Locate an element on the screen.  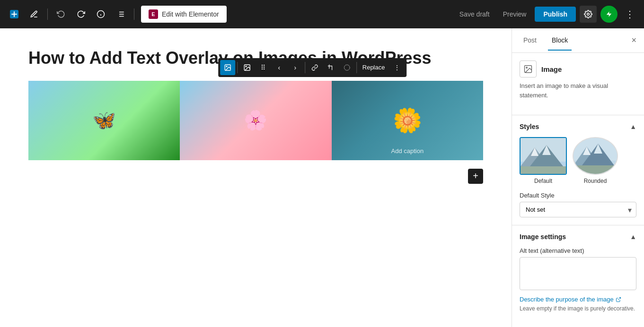
image-settings-header: Image settings ▲ is located at coordinates (578, 237).